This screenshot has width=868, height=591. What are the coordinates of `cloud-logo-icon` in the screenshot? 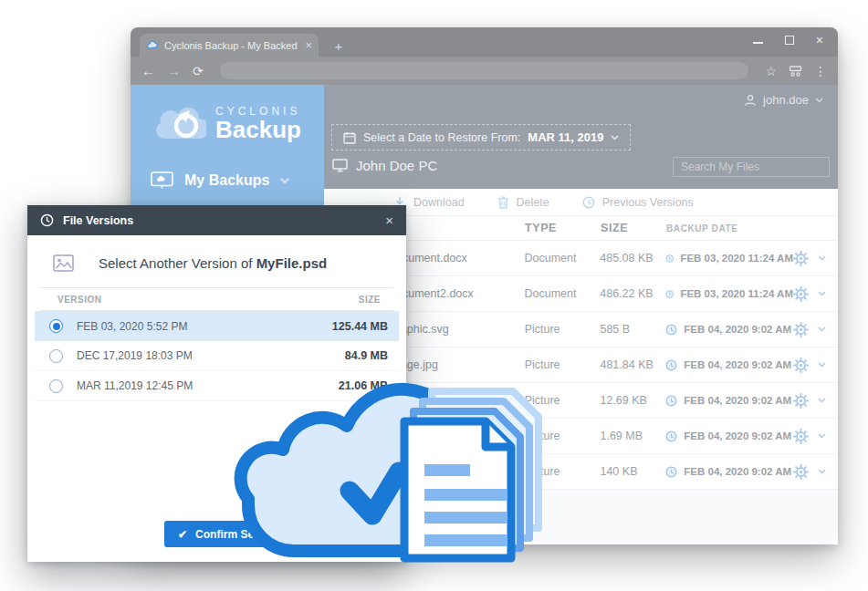 It's located at (180, 125).